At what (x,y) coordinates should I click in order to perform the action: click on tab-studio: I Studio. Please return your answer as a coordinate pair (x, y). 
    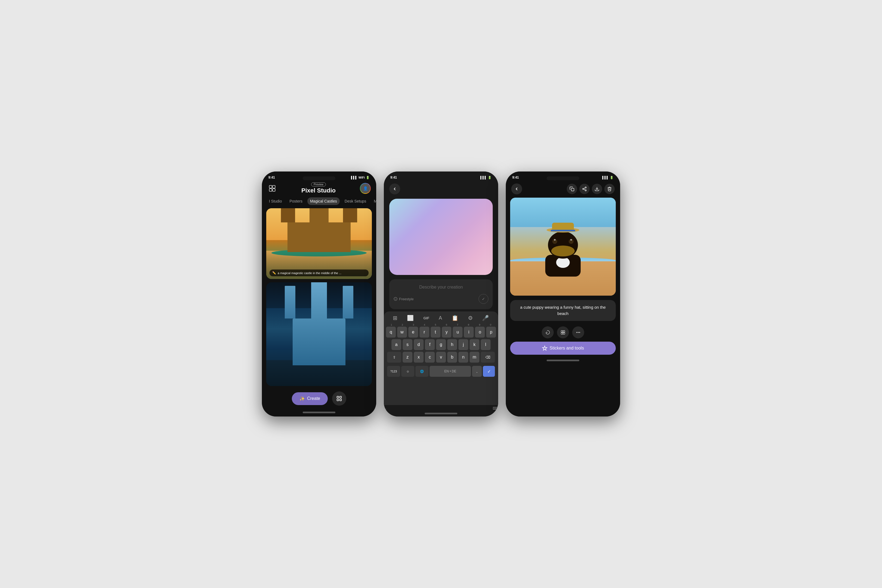
    Looking at the image, I should click on (275, 201).